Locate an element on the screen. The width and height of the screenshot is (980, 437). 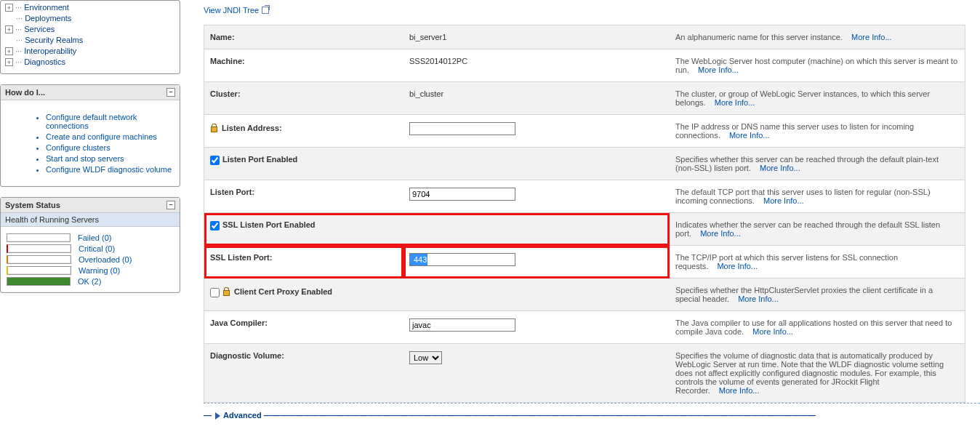
desc-lp: The default TCP port that this server us… is located at coordinates (817, 196).